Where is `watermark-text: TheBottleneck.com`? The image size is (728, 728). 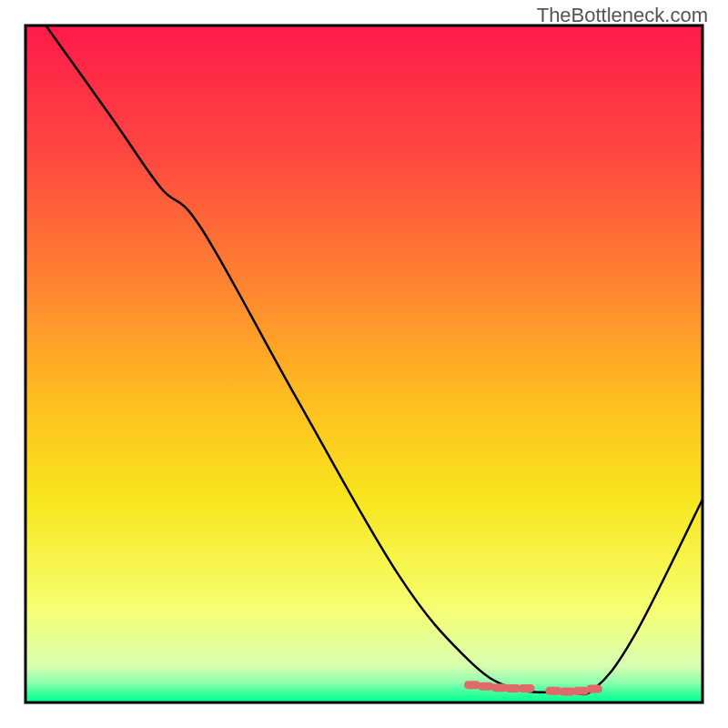 watermark-text: TheBottleneck.com is located at coordinates (622, 15).